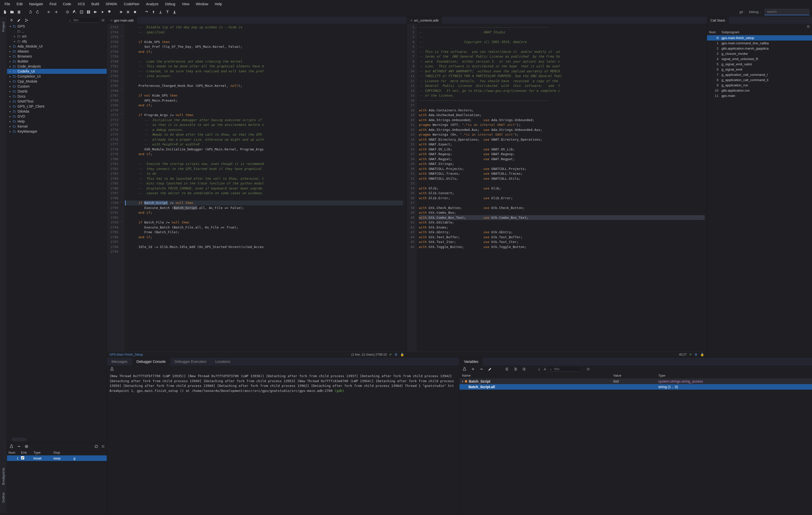  Describe the element at coordinates (57, 116) in the screenshot. I see `tree-item: ▸🗀GVD` at that location.